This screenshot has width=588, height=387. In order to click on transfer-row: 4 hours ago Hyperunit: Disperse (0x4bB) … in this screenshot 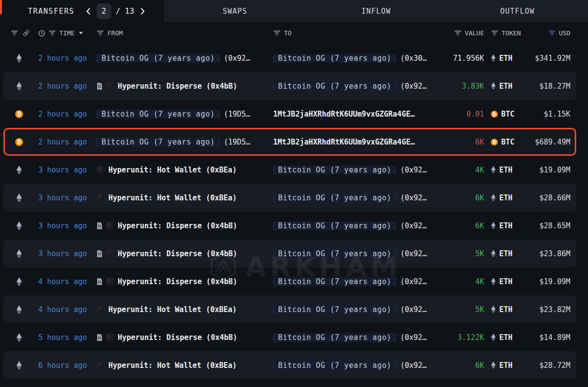, I will do `click(290, 281)`.